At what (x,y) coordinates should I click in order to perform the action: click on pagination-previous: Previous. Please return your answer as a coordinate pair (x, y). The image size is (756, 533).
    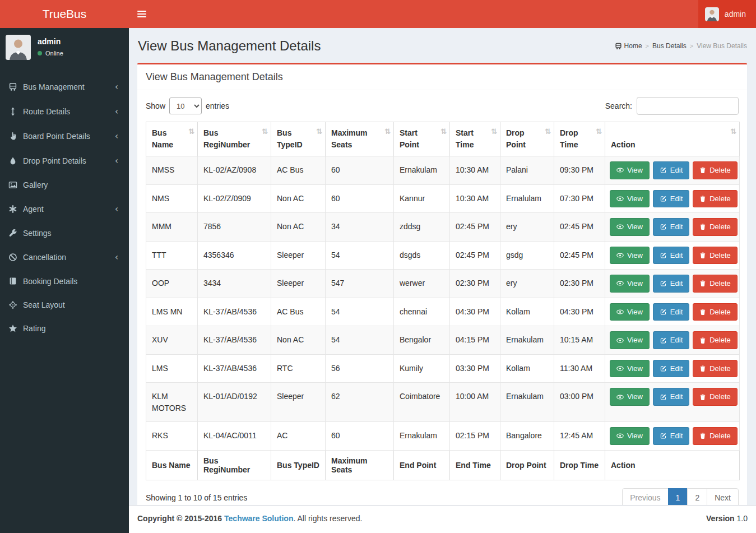
    Looking at the image, I should click on (645, 498).